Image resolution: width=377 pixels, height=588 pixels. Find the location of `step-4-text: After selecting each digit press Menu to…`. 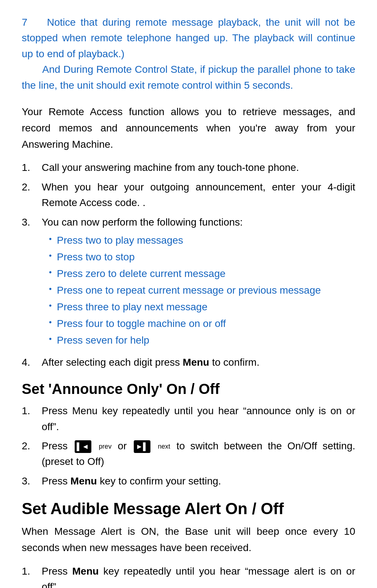

step-4-text: After selecting each digit press Menu to… is located at coordinates (199, 362).